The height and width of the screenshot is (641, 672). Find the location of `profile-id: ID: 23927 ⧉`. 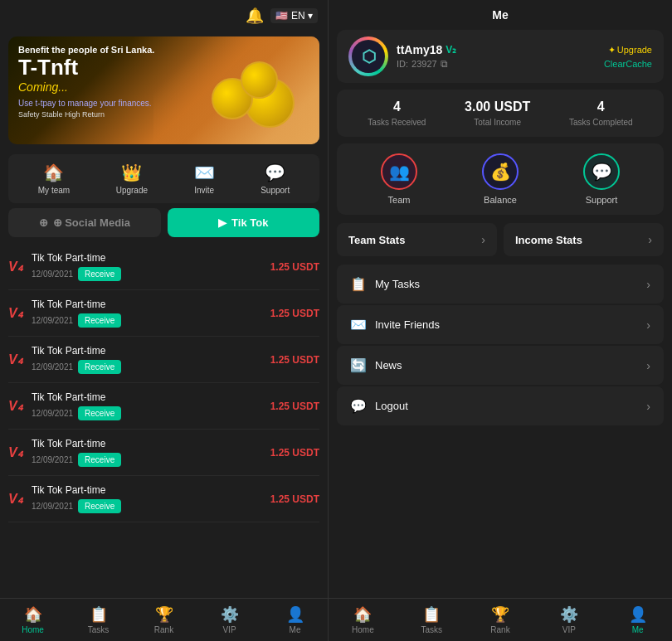

profile-id: ID: 23927 ⧉ is located at coordinates (496, 64).